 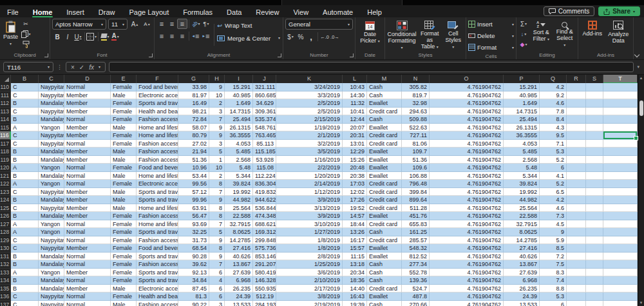 I want to click on cell-S115, so click(x=595, y=128).